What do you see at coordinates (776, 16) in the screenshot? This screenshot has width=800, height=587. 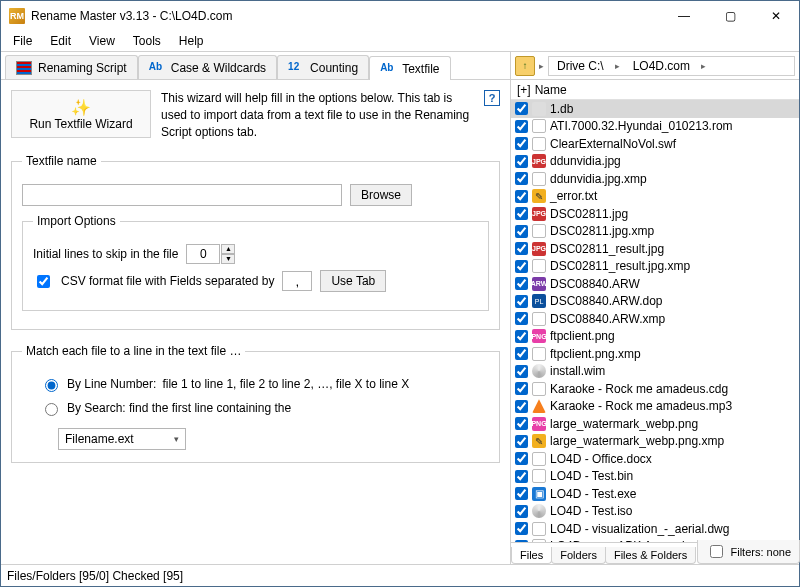 I see `close-button: ✕` at bounding box center [776, 16].